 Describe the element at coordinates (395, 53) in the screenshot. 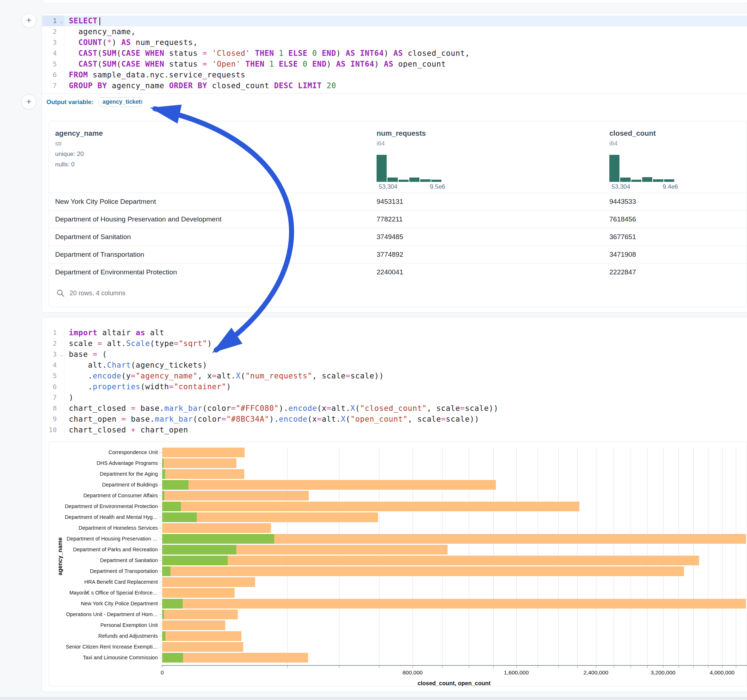

I see `sql-editor: 1⌄SELECT2 agency_name,3 COUNT(*) AS num_…` at that location.